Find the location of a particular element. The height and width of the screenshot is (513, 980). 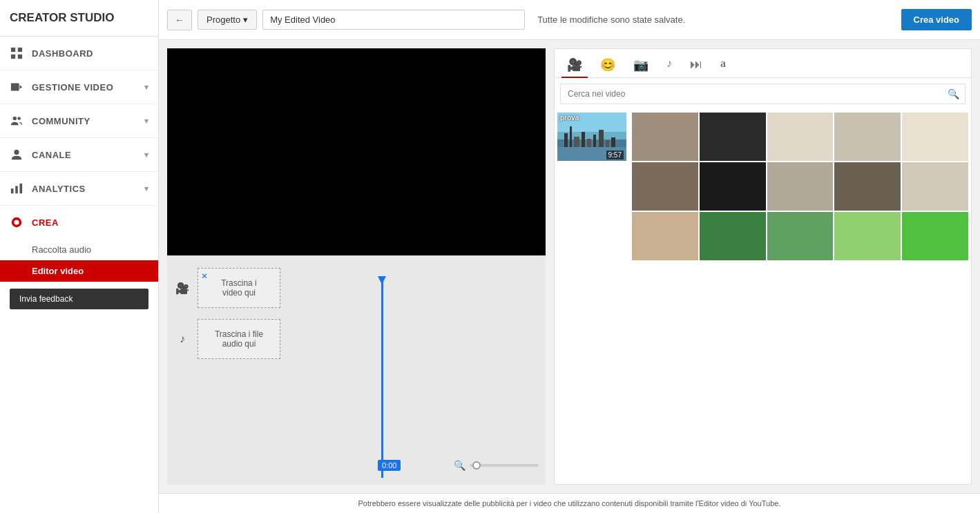

sidebar-item-label: ANALYTICS is located at coordinates (59, 189).